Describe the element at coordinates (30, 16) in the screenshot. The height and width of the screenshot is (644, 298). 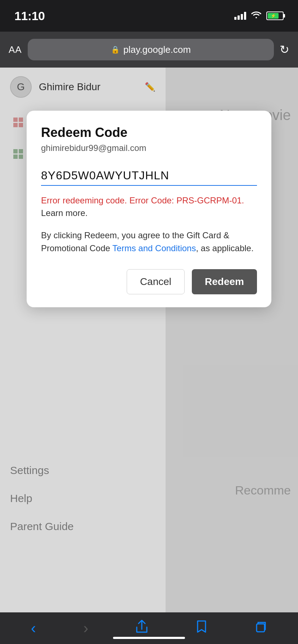
I see `status-time: 11:10` at that location.